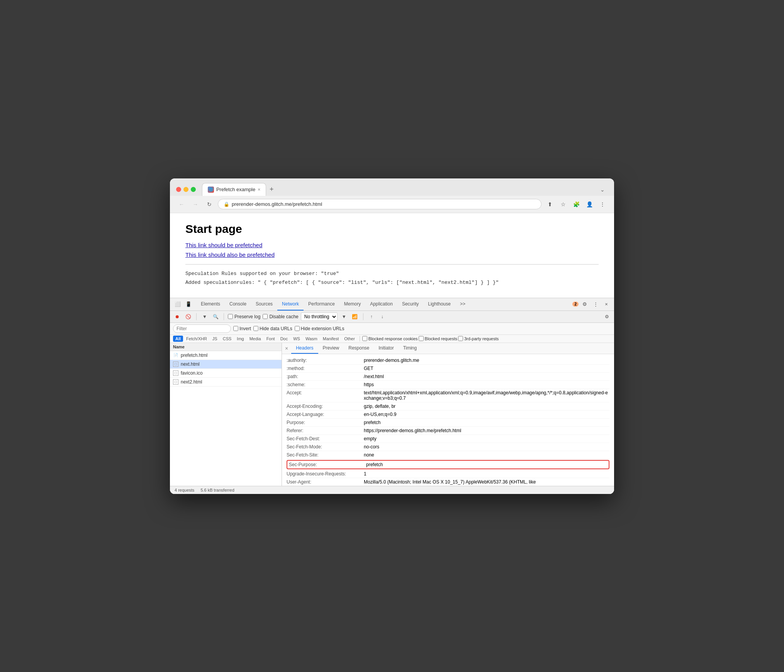  What do you see at coordinates (596, 304) in the screenshot?
I see `devtools-more-icon: ⋮` at bounding box center [596, 304].